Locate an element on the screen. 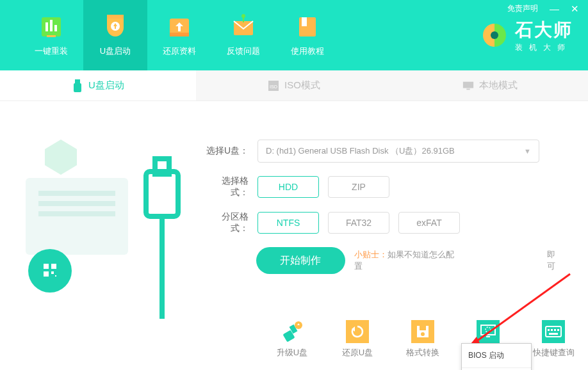  brand-sub: 装机大师 is located at coordinates (544, 47).